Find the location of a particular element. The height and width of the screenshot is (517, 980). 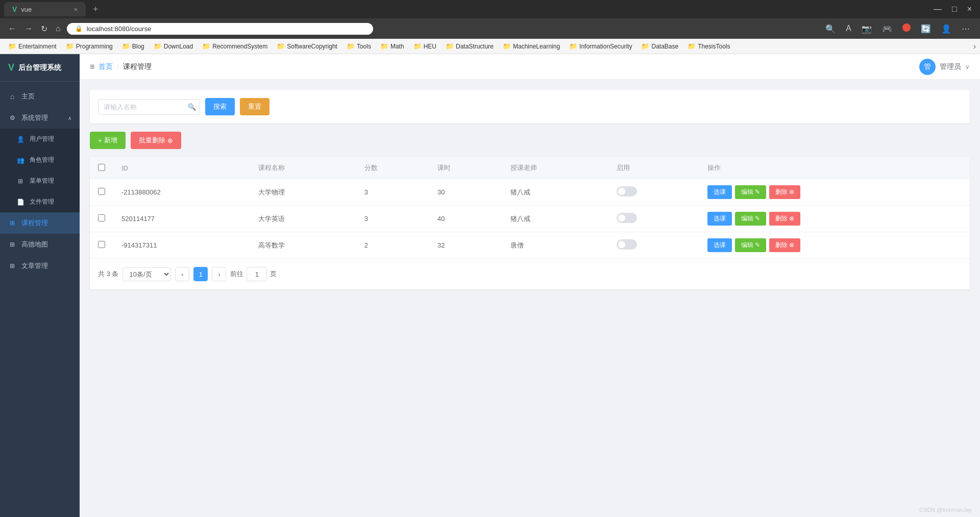

select-course-button-2: 选课 is located at coordinates (720, 245).